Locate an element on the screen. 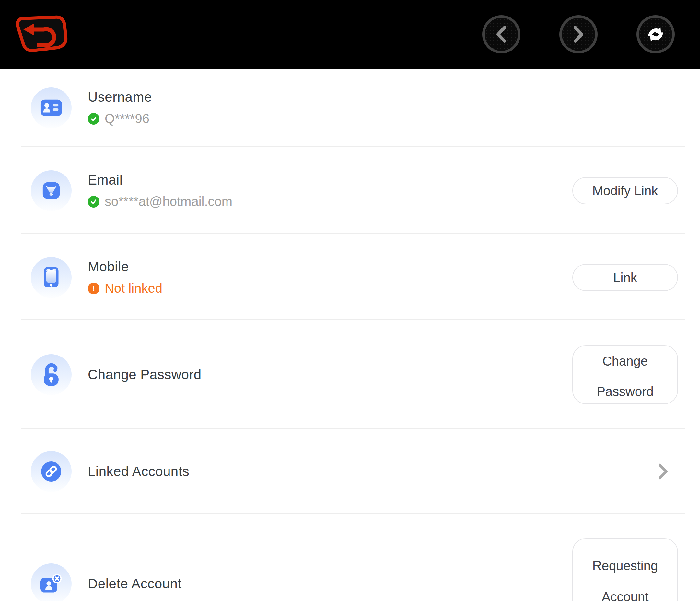  nav-back-button is located at coordinates (501, 34).